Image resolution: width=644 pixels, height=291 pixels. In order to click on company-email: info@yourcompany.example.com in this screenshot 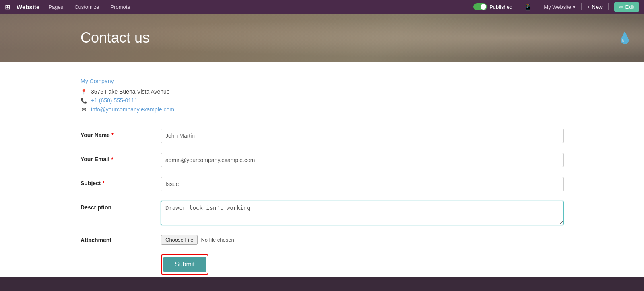, I will do `click(133, 109)`.